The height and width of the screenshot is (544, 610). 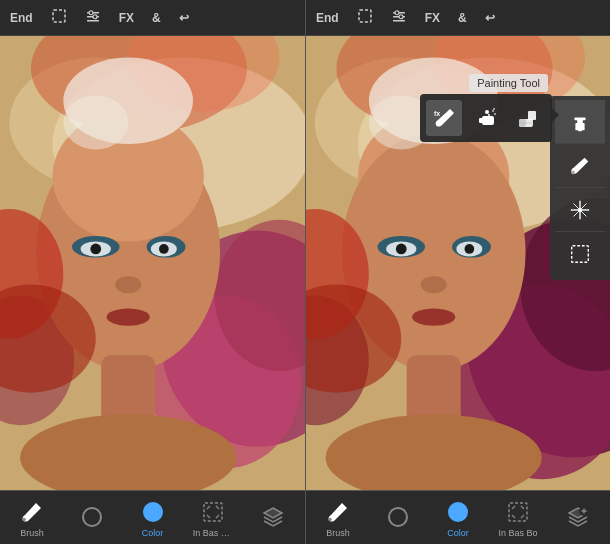 I want to click on amp-button-right: &, so click(x=462, y=18).